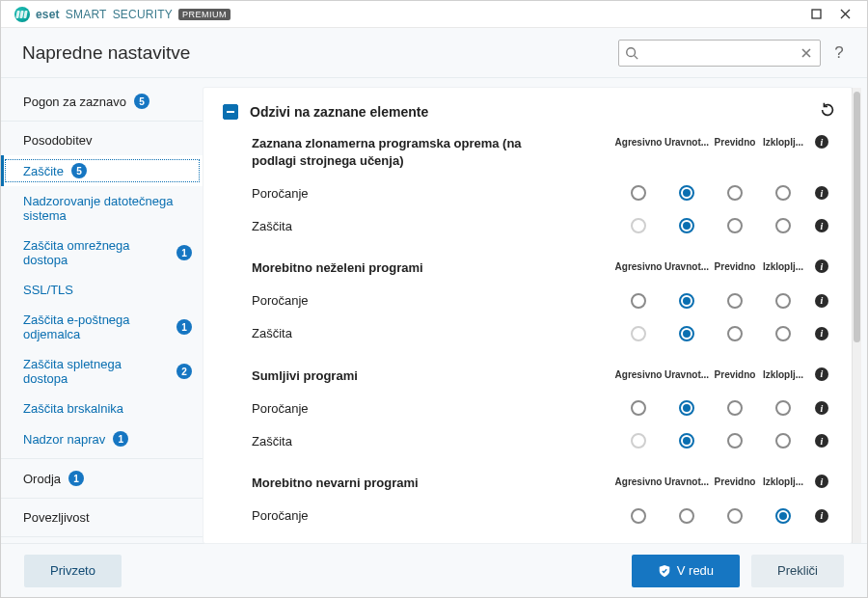 Image resolution: width=868 pixels, height=598 pixels. Describe the element at coordinates (544, 441) in the screenshot. I see `settings-row-1: Zaščitai` at that location.